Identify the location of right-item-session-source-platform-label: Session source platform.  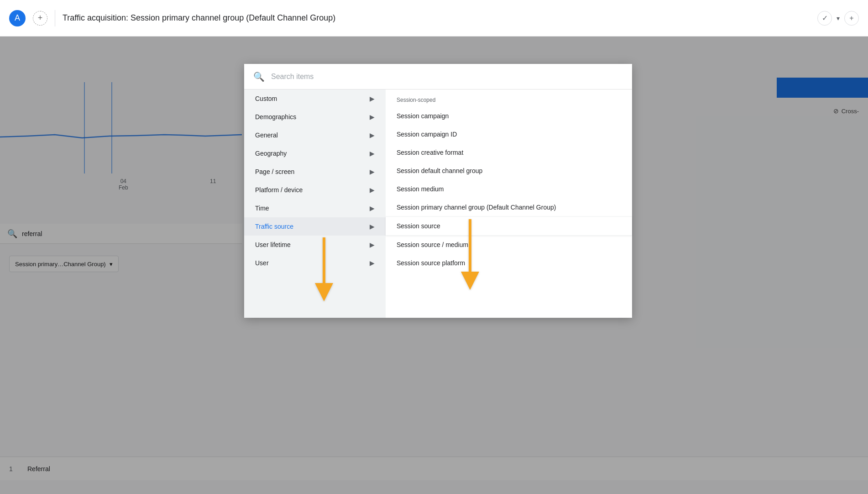
(431, 263).